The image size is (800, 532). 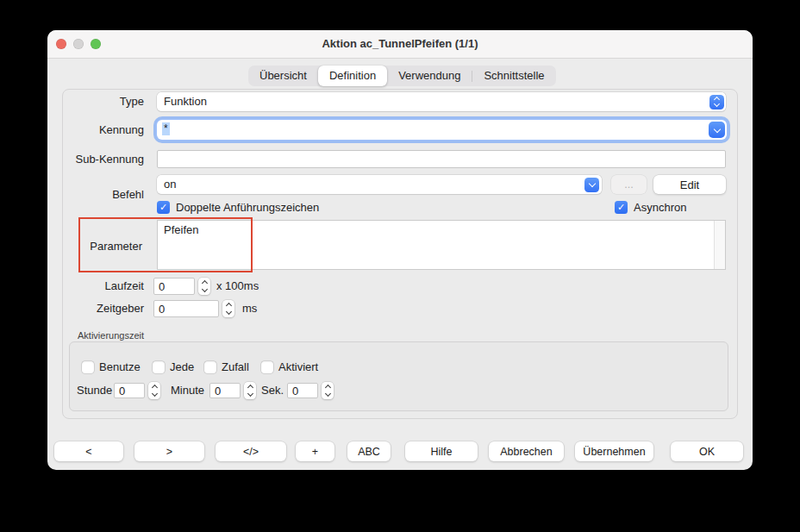 I want to click on laufzeit-input, so click(x=174, y=286).